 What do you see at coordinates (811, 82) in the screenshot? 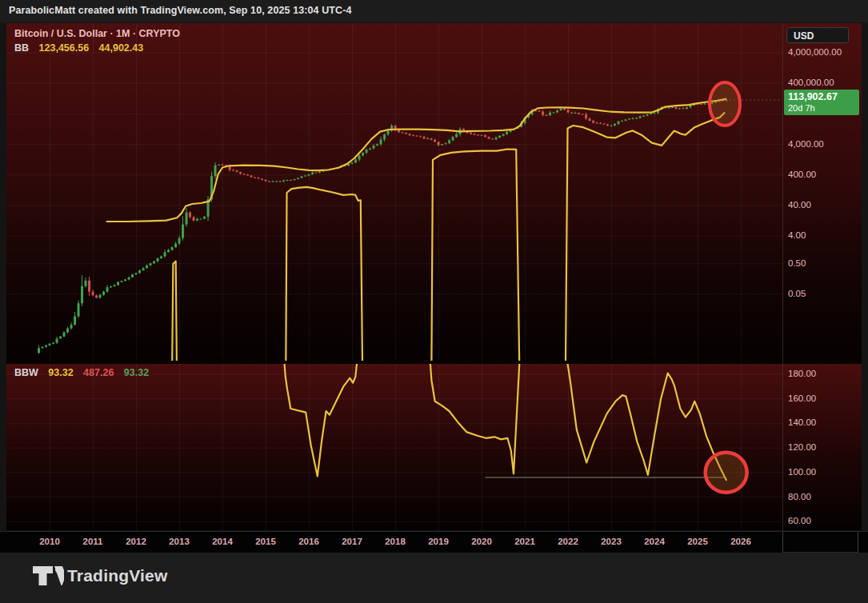
I see `price-axis-label: 400,000.00` at bounding box center [811, 82].